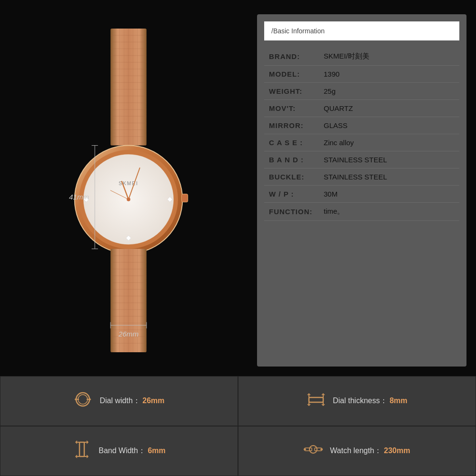 This screenshot has width=476, height=476. Describe the element at coordinates (331, 74) in the screenshot. I see `spec-value-1: 1390` at that location.